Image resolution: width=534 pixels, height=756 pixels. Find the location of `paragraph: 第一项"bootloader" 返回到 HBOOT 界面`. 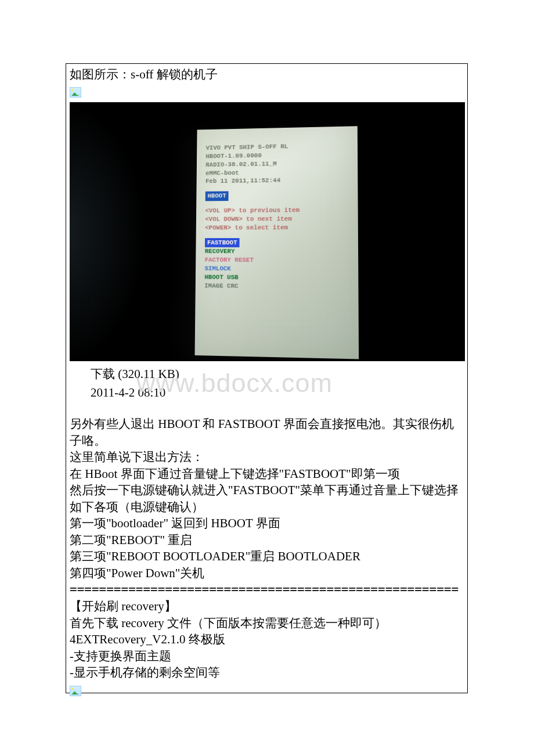

paragraph: 第一项"bootloader" 返回到 HBOOT 界面 is located at coordinates (267, 524).